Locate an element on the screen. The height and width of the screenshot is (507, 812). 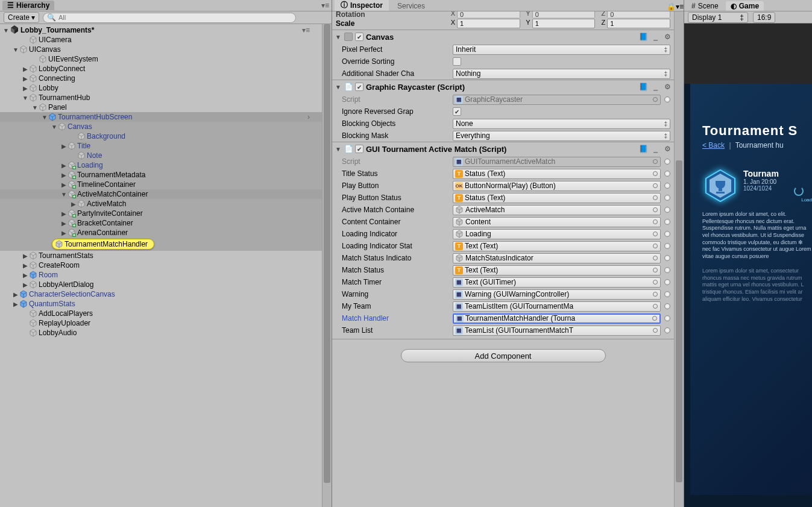
object-field: TText (Text) is located at coordinates (557, 270).